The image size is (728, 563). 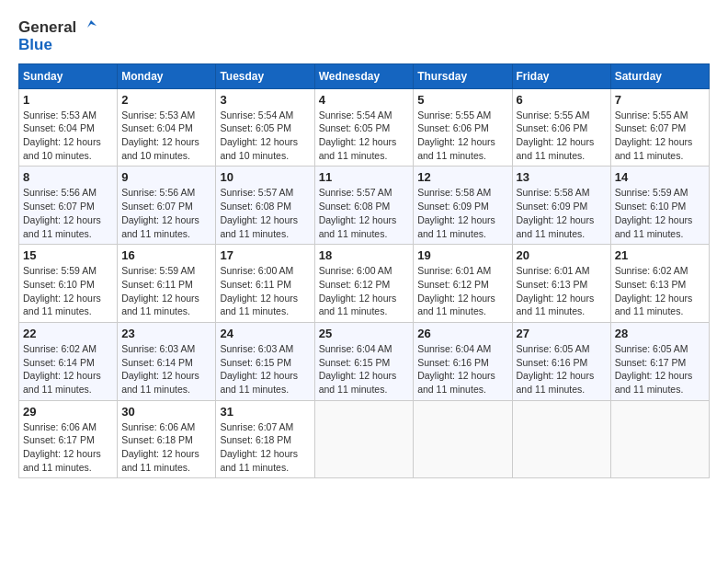 I want to click on calendar-cell: 2Sunrise: 5:53 AM Sunset: 6:04 PM Daylig…, so click(x=167, y=127).